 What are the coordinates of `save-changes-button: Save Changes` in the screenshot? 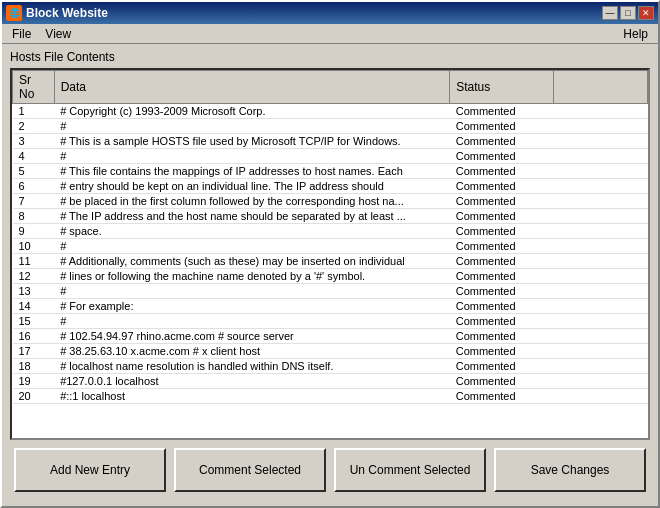 It's located at (570, 470).